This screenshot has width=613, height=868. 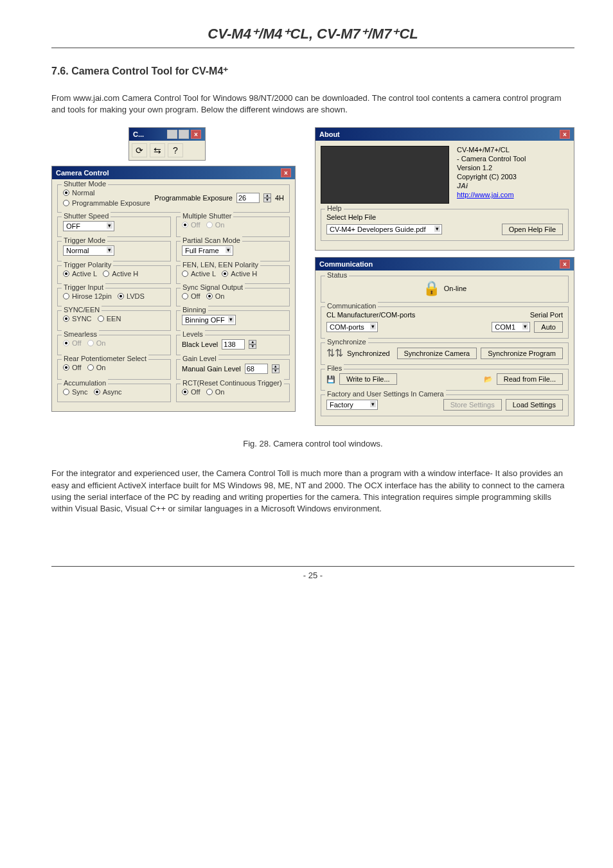 I want to click on page-number: - 25 -, so click(x=313, y=576).